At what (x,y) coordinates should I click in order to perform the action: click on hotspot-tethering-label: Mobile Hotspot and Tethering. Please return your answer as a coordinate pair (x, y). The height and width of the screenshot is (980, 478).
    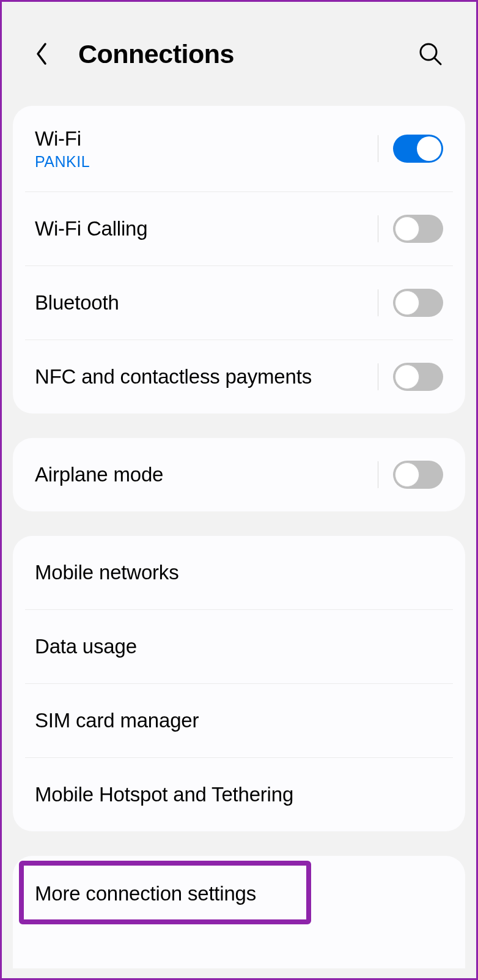
    Looking at the image, I should click on (239, 795).